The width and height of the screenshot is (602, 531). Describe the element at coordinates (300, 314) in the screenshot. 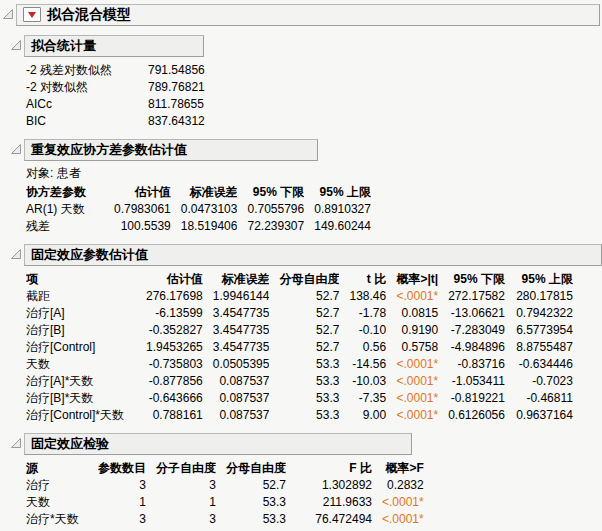

I see `table-row: 治疗[A]-6.135993.454773552.7-1.780.0815-13…` at that location.